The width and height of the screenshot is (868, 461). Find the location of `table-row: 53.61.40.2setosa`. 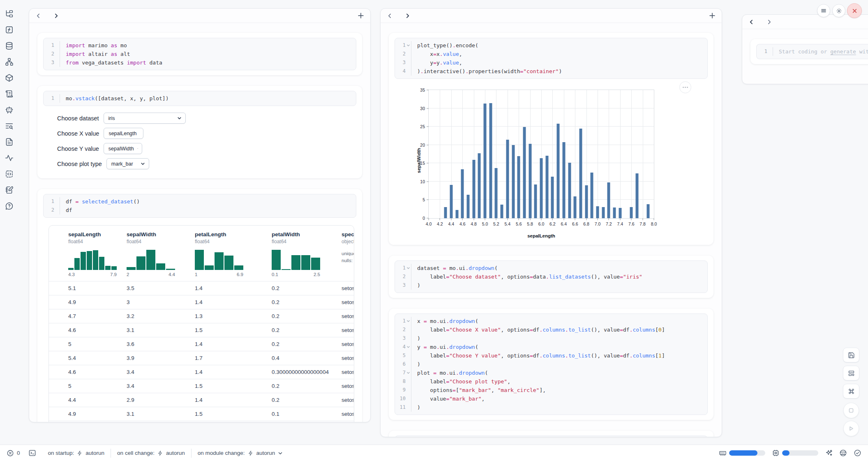

table-row: 53.61.40.2setosa is located at coordinates (201, 344).